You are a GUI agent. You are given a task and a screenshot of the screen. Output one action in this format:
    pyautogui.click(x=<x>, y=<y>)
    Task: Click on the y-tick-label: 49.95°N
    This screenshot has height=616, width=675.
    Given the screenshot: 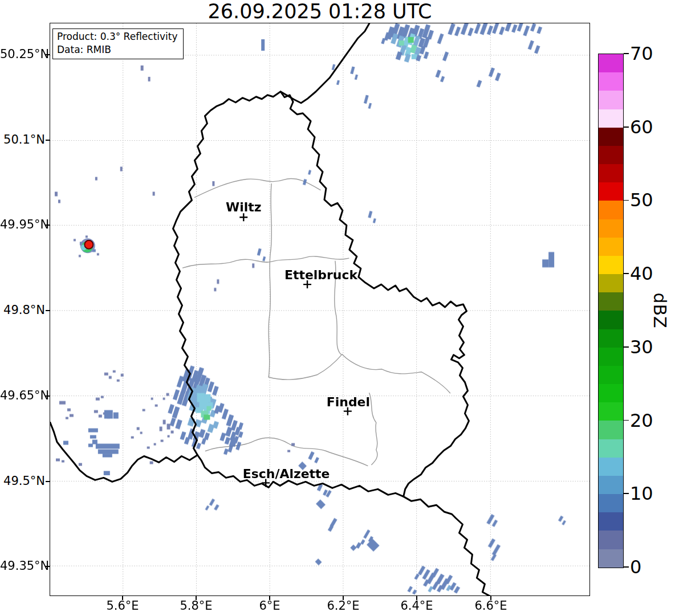 What is the action you would take?
    pyautogui.click(x=23, y=225)
    